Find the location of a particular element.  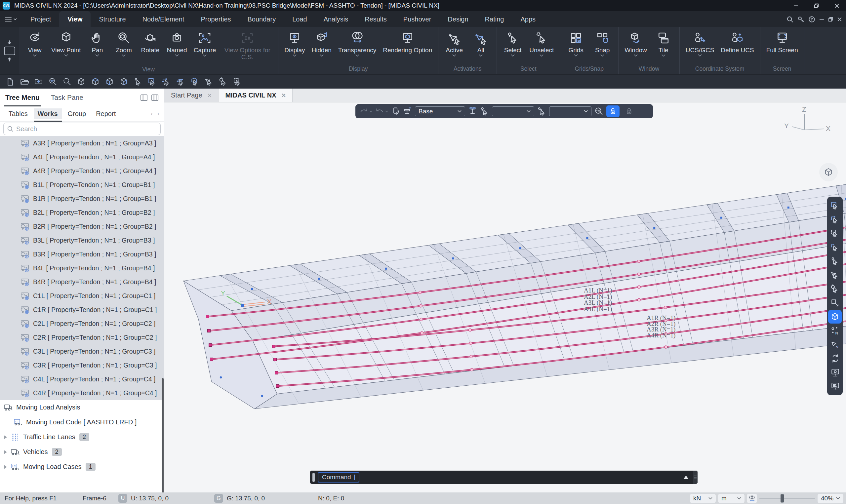

menu-view: View is located at coordinates (75, 19).